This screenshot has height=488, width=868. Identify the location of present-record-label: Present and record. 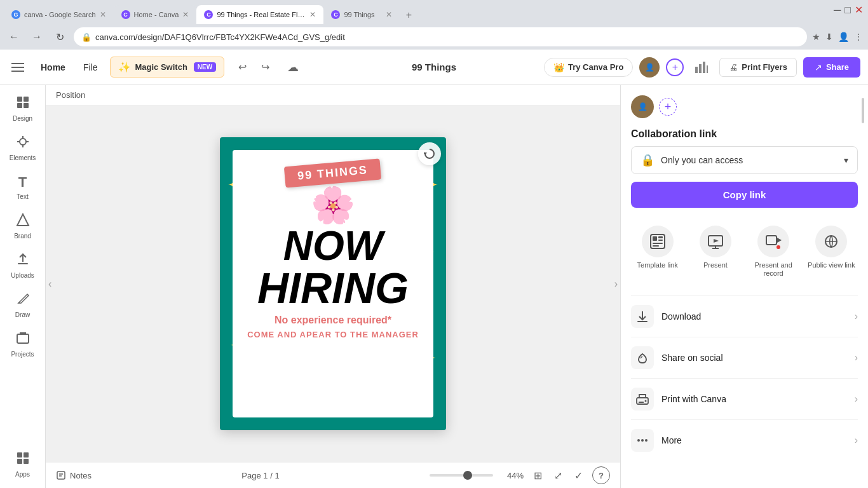
(774, 269).